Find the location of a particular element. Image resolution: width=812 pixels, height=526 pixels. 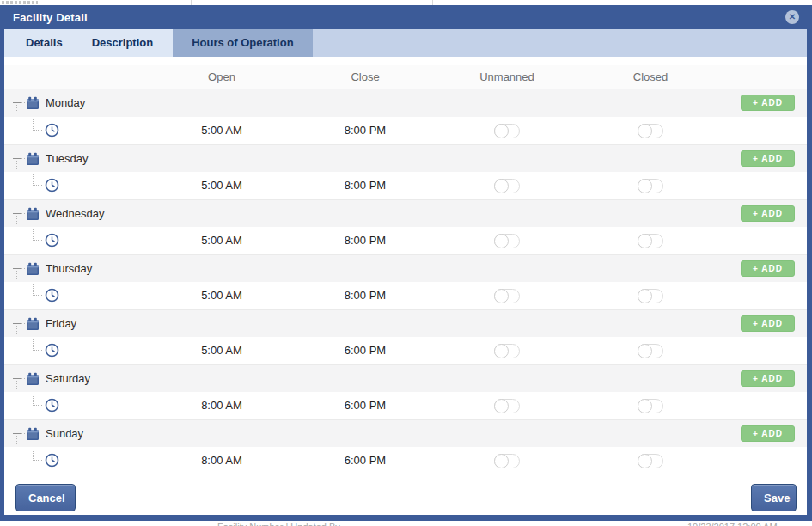

background-footer-text: Facility Number | Updated By is located at coordinates (278, 524).